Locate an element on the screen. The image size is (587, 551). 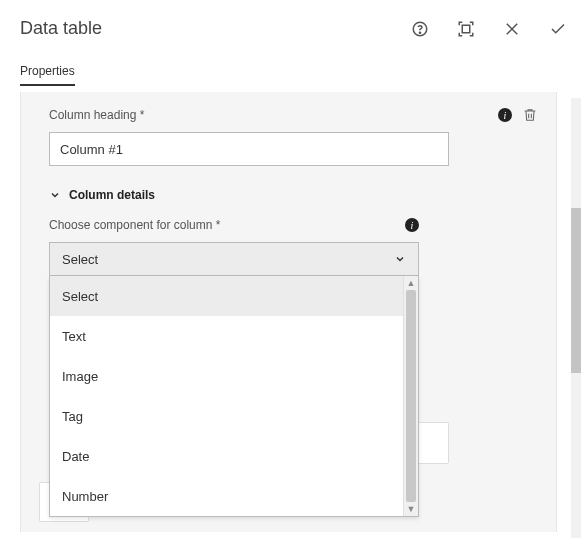
dropdown-scrollbar: ▲ ▼ is located at coordinates (410, 396).